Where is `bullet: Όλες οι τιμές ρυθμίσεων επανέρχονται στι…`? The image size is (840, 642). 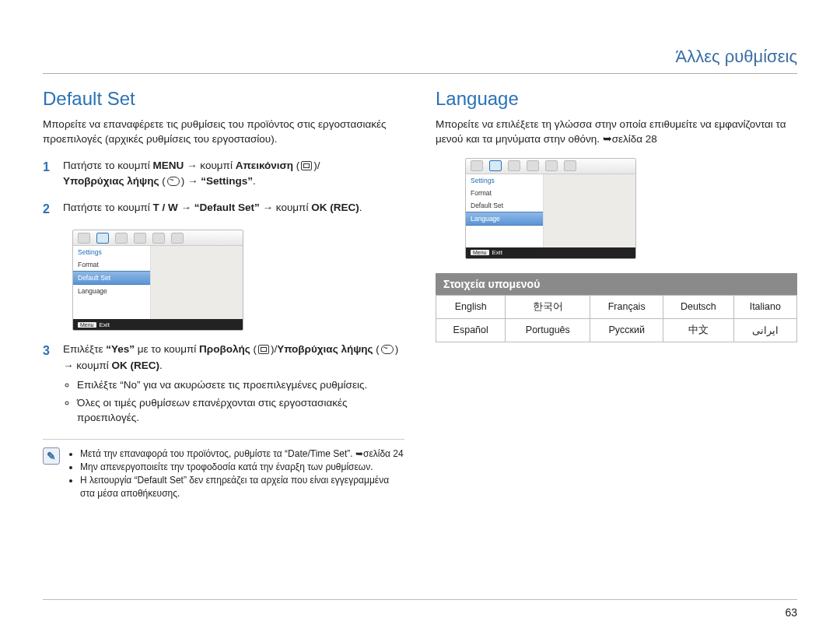
bullet: Όλες οι τιμές ρυθμίσεων επανέρχονται στι… is located at coordinates (241, 411).